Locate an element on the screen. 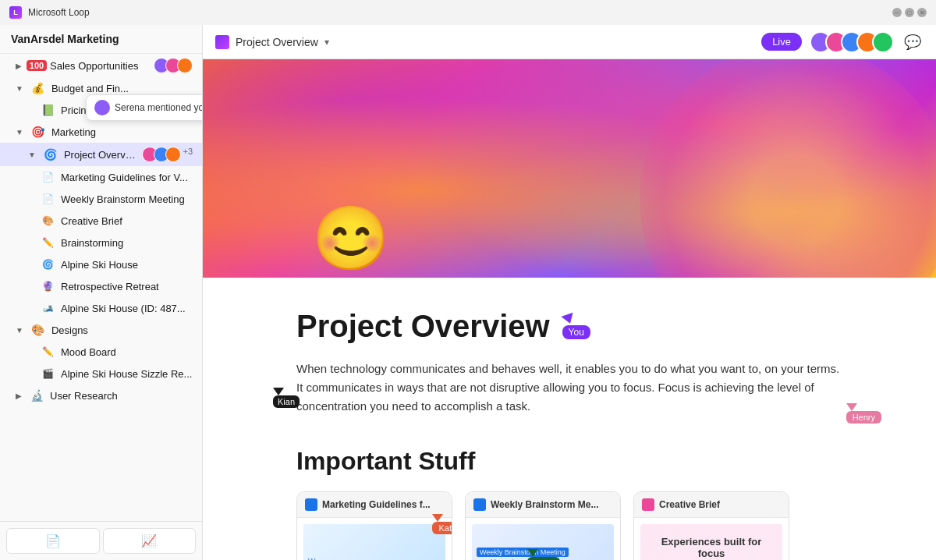  sidebar-item-retrospective: 🔮 Retrospective Retreat is located at coordinates (101, 286).